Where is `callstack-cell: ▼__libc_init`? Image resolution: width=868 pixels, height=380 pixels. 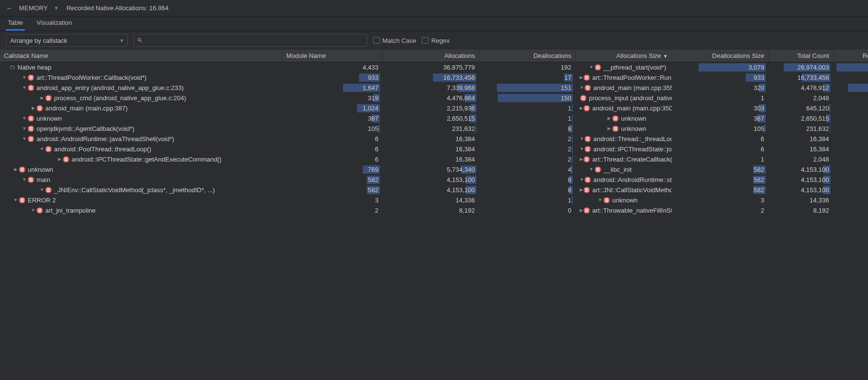 callstack-cell: ▼__libc_init is located at coordinates (624, 169).